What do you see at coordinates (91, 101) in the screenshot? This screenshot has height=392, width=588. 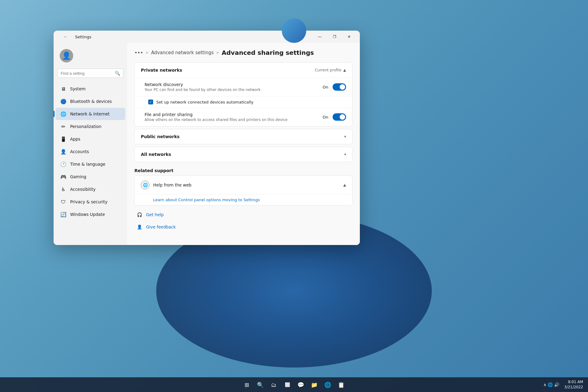 I see `nav-label-bluetooth: Bluetooth & devices` at bounding box center [91, 101].